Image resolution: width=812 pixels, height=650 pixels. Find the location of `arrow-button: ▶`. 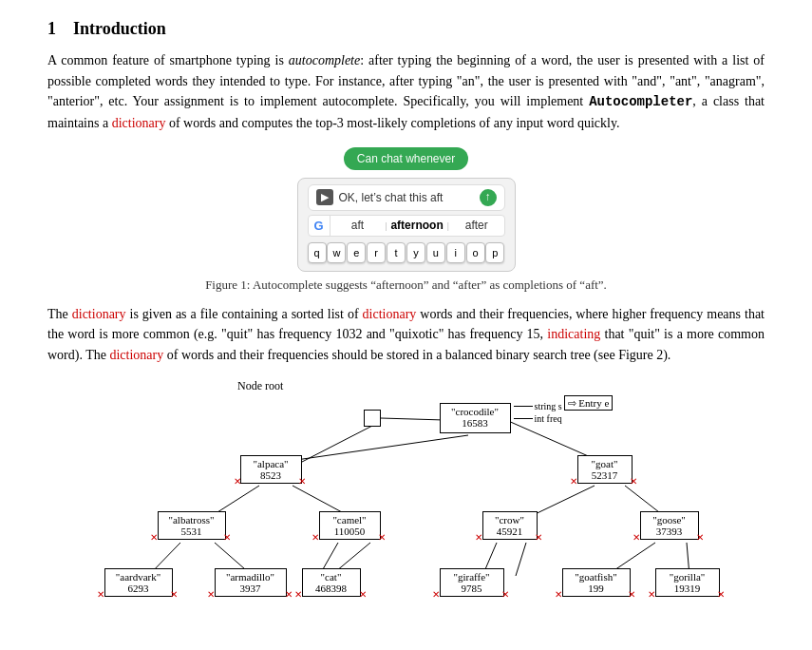

arrow-button: ▶ is located at coordinates (325, 198).